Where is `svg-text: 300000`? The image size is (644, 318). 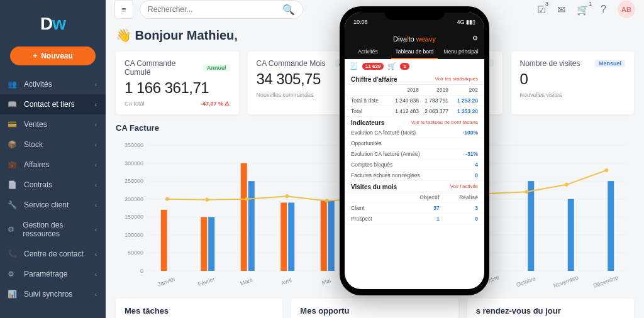
svg-text: 300000 is located at coordinates (134, 163).